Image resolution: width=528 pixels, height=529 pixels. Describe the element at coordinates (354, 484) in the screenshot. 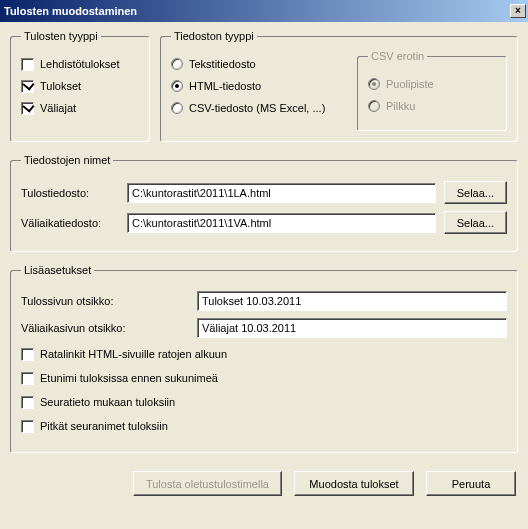

I see `generate-results-button: Muodosta tulokset` at that location.